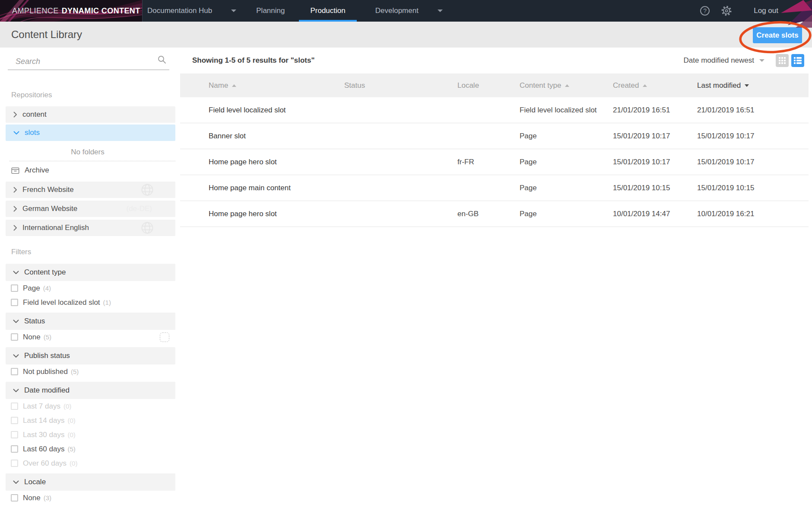  What do you see at coordinates (782, 61) in the screenshot?
I see `grid-view-toggle-icon` at bounding box center [782, 61].